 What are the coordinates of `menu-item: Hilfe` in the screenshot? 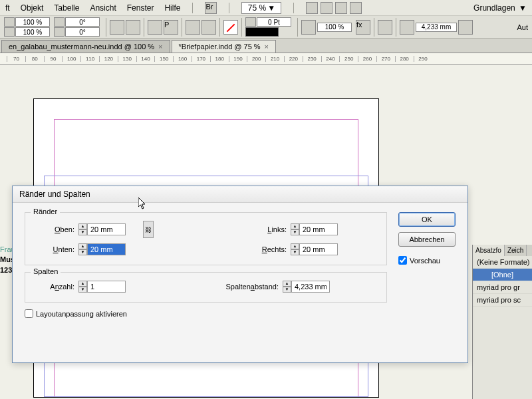 It's located at (172, 8).